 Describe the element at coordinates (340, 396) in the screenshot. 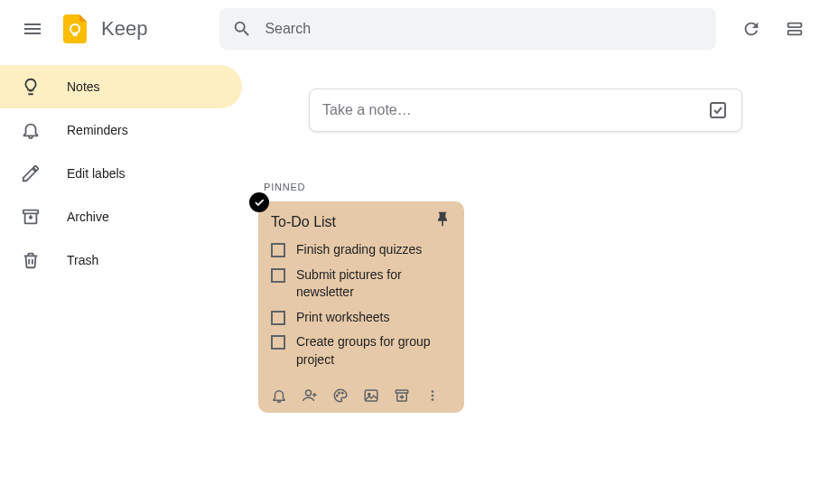

I see `palette-icon` at that location.